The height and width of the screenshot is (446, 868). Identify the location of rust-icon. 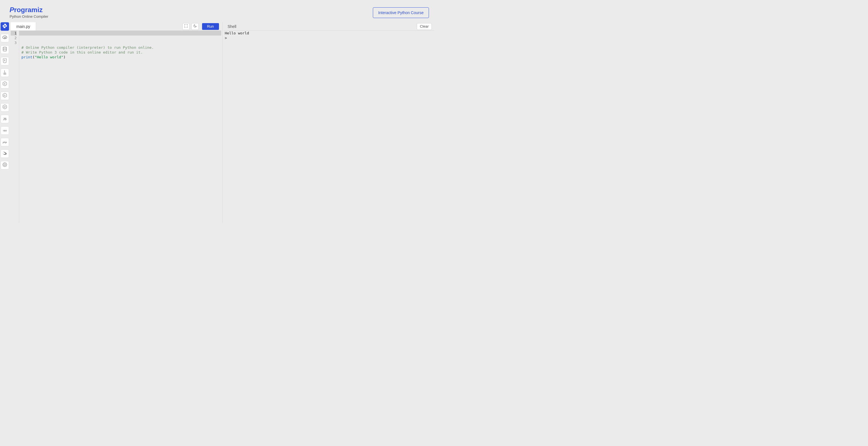
(5, 165).